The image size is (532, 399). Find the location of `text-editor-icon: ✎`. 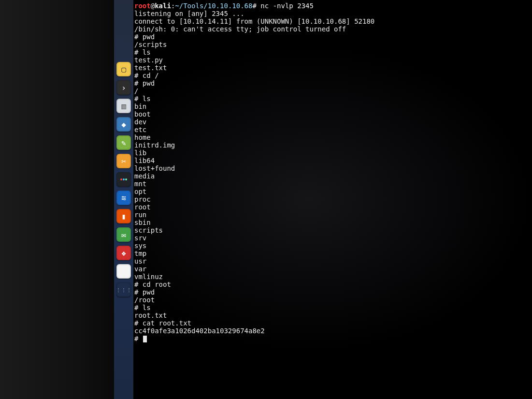

text-editor-icon: ✎ is located at coordinates (124, 143).